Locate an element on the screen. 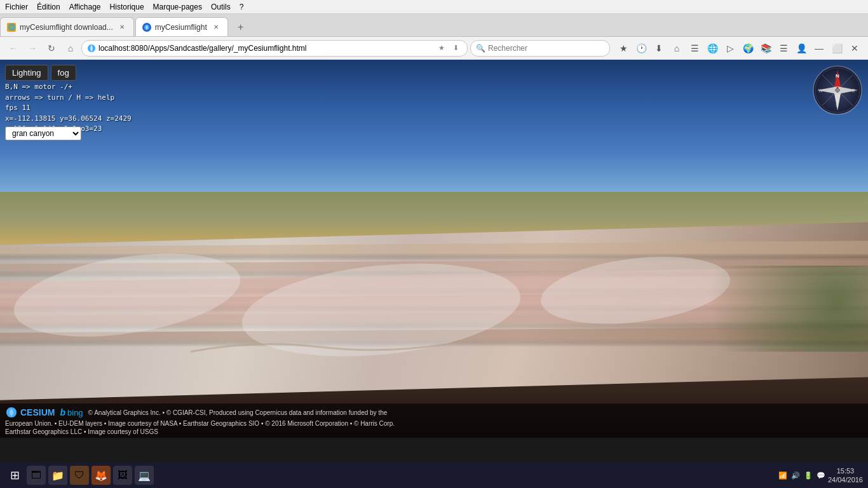 The width and height of the screenshot is (868, 488). home-button: ⌂ is located at coordinates (71, 48).